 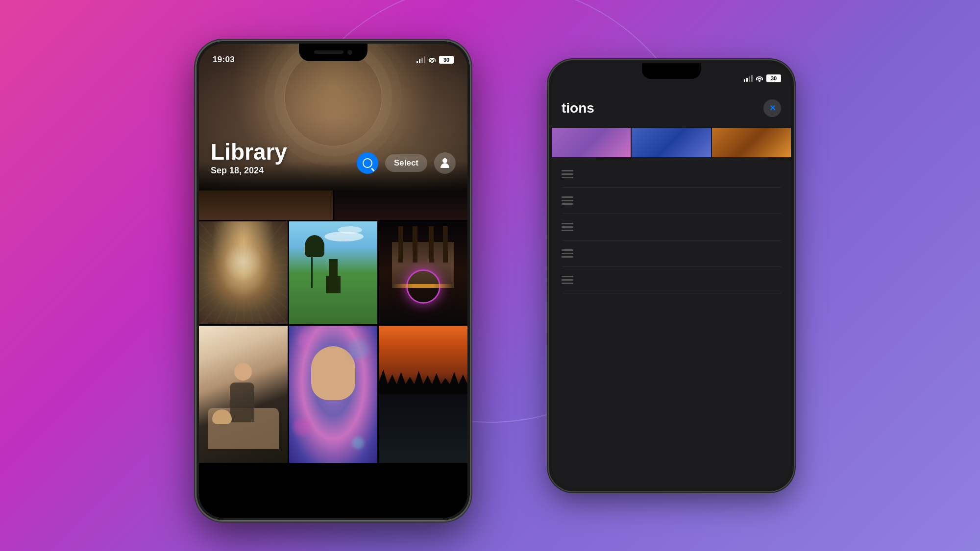 I want to click on header-actions: Select, so click(x=406, y=163).